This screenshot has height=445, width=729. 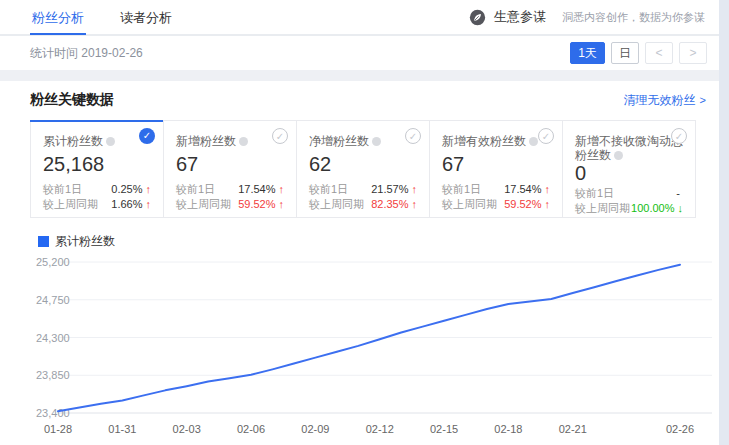 What do you see at coordinates (230, 142) in the screenshot?
I see `kpi-title: 新增粉丝数` at bounding box center [230, 142].